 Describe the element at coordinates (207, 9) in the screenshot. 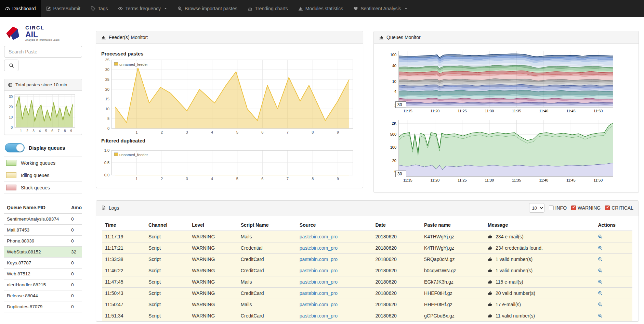

I see `nav-item-browse-important-pastes: Browse important pastes` at that location.